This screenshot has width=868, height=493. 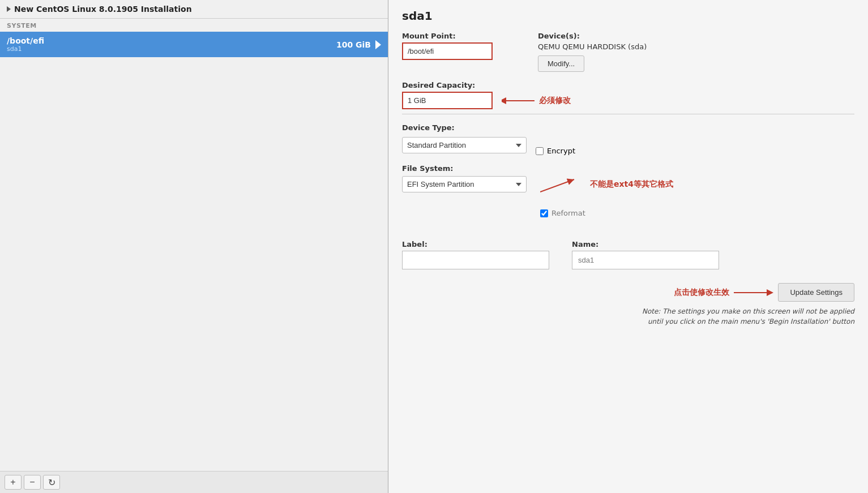 I want to click on devices-section: Device(s): QEMU QEMU HARDDISK (sda) Modi…, so click(x=592, y=52).